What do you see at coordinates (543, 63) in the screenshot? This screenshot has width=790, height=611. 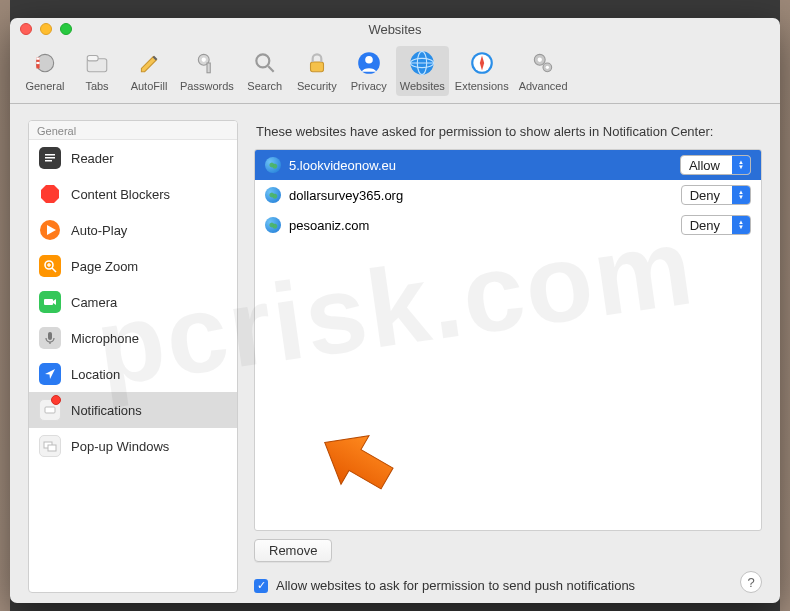 I see `gears-icon` at bounding box center [543, 63].